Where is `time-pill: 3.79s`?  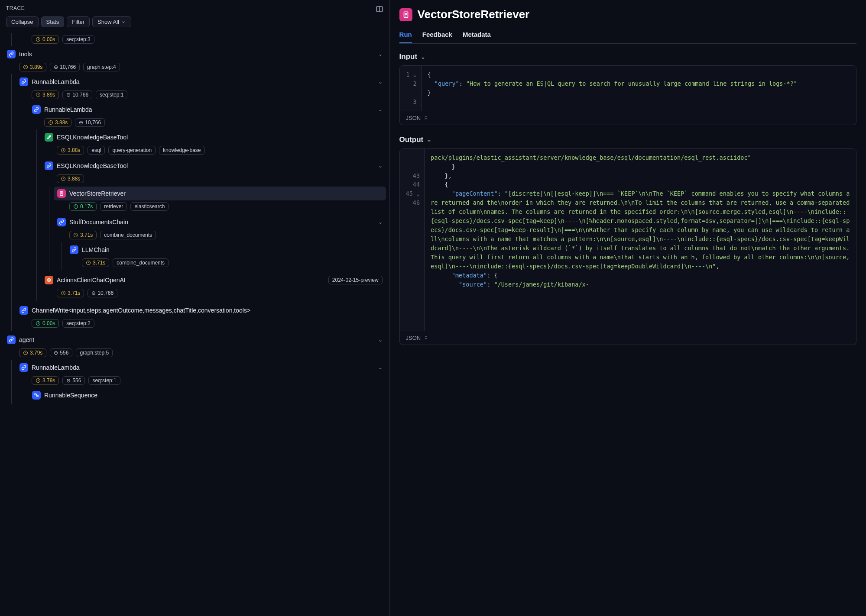 time-pill: 3.79s is located at coordinates (33, 353).